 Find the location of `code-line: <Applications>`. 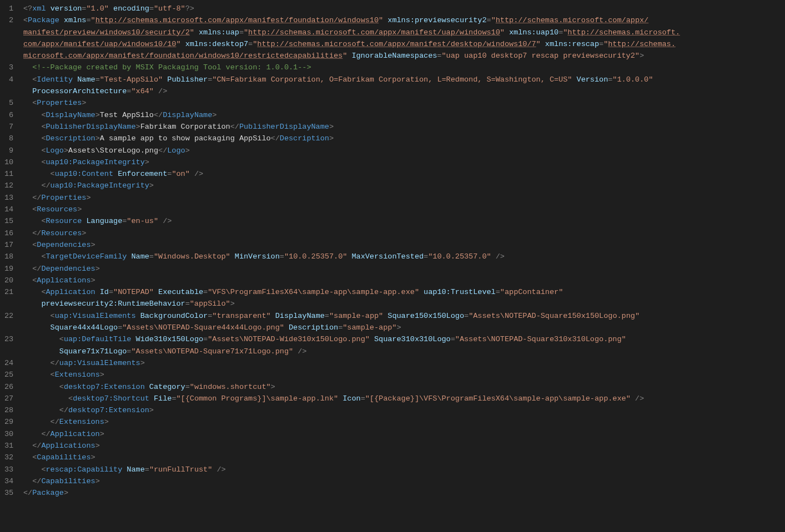

code-line: <Applications> is located at coordinates (404, 281).